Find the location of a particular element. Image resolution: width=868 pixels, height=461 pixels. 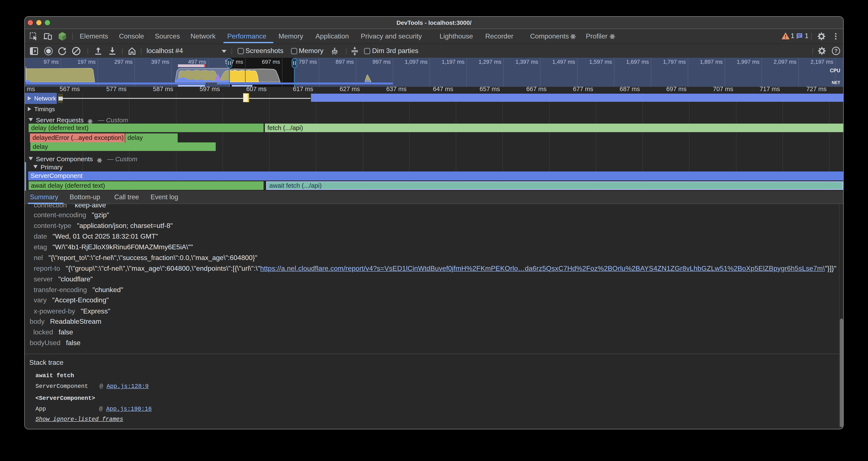

svg-text: 2,197 ms is located at coordinates (822, 62).